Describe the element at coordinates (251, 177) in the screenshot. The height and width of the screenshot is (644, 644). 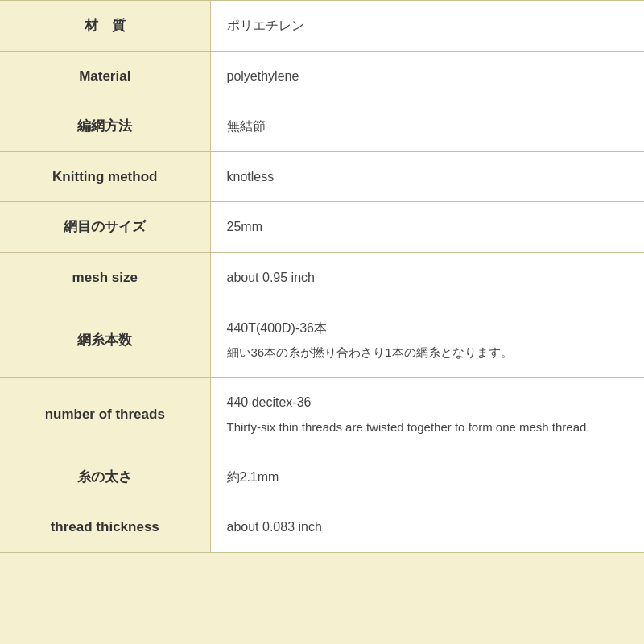
I see `value-text: knotless` at that location.